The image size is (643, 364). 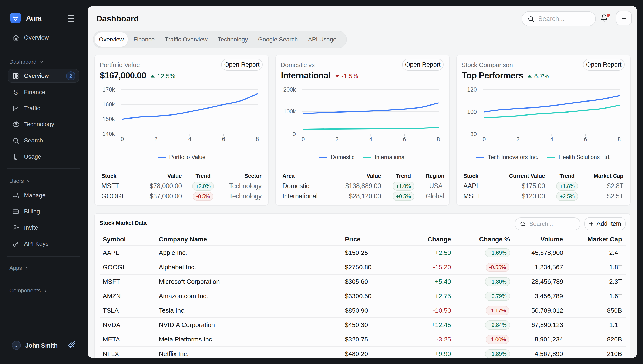 I want to click on svg-text: 150k, so click(x=109, y=119).